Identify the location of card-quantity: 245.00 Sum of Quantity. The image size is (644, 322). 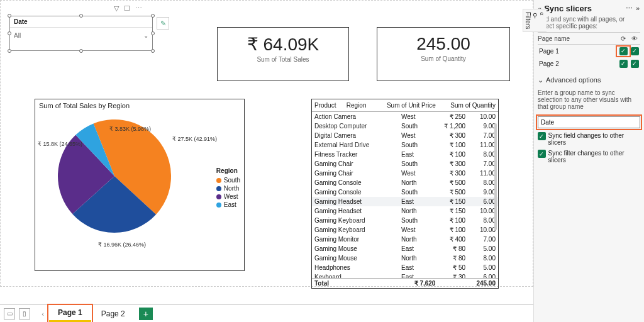
(443, 54).